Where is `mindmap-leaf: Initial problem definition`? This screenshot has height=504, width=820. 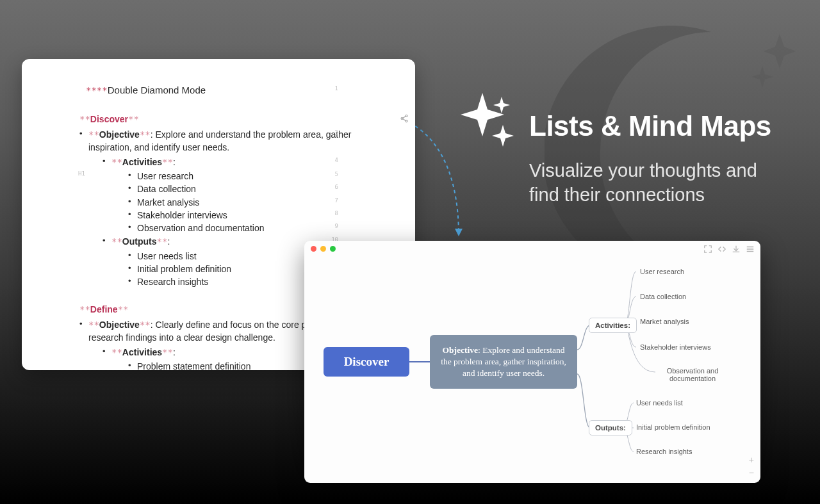
mindmap-leaf: Initial problem definition is located at coordinates (673, 427).